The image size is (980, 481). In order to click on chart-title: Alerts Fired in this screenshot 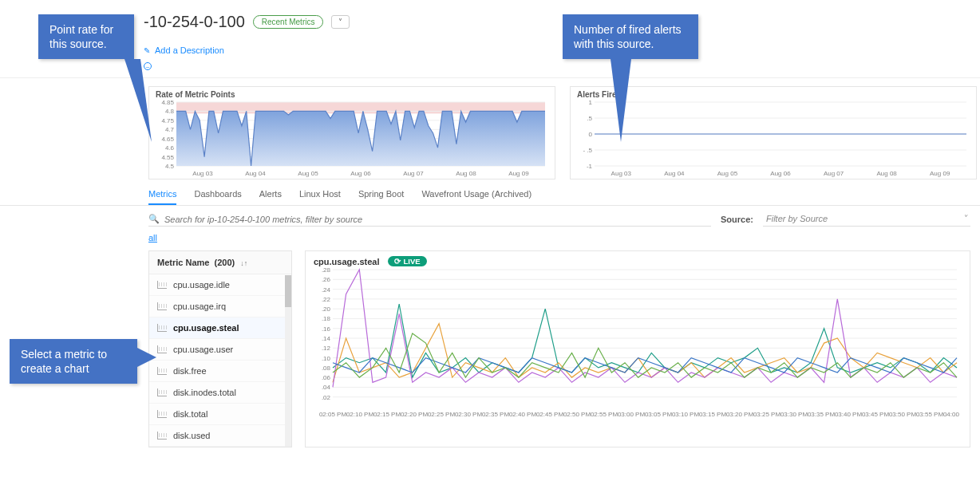, I will do `click(773, 94)`.